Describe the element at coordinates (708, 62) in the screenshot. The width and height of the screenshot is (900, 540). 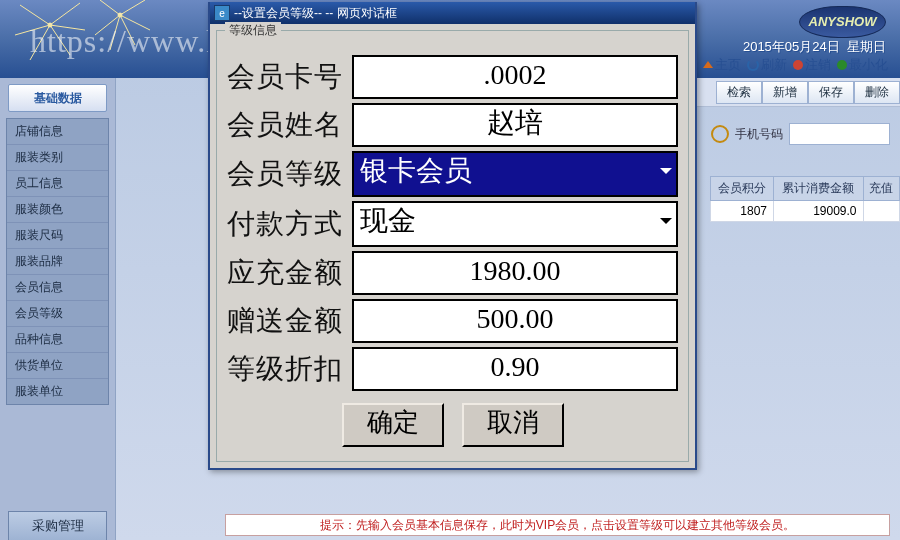
I see `home-icon` at that location.